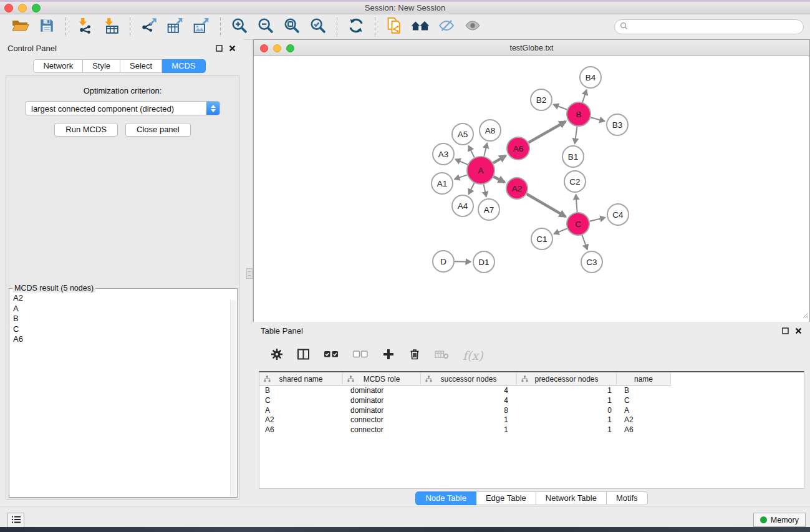 This screenshot has height=532, width=810. I want to click on graph-node-A4: A4, so click(463, 206).